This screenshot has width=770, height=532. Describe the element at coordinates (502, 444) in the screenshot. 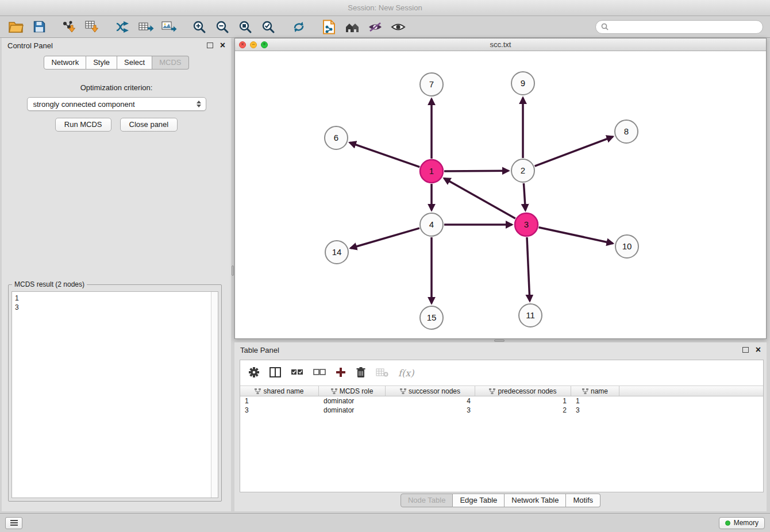

I see `table-body: 1dominator4113dominator323` at that location.